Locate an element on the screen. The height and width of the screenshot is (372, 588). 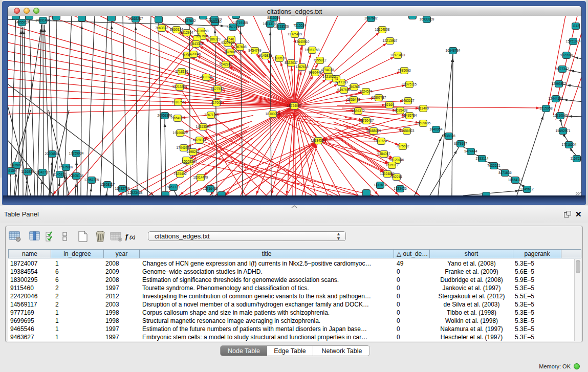
svg-text: 1362615 is located at coordinates (302, 67).